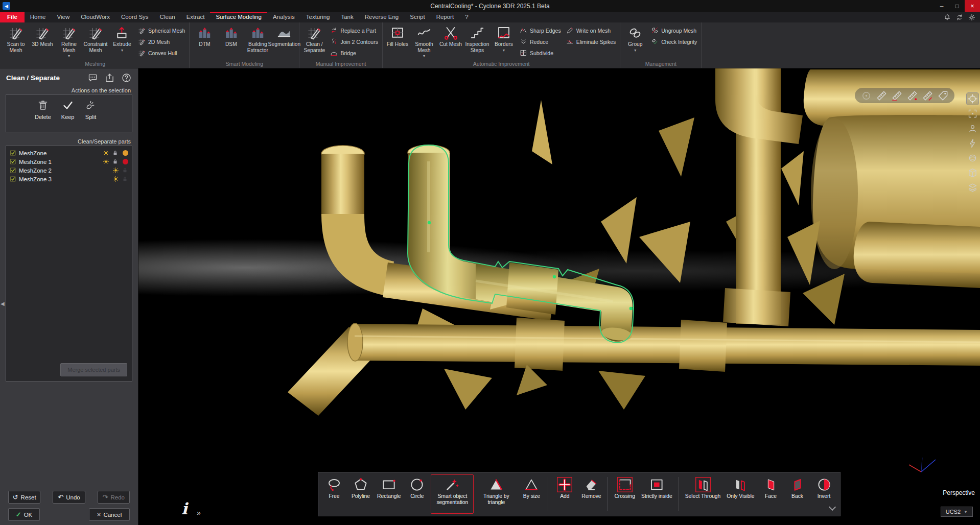 The height and width of the screenshot is (525, 980). Describe the element at coordinates (161, 31) in the screenshot. I see `ribbon-spherical-mesh-button: Spherical Mesh` at that location.